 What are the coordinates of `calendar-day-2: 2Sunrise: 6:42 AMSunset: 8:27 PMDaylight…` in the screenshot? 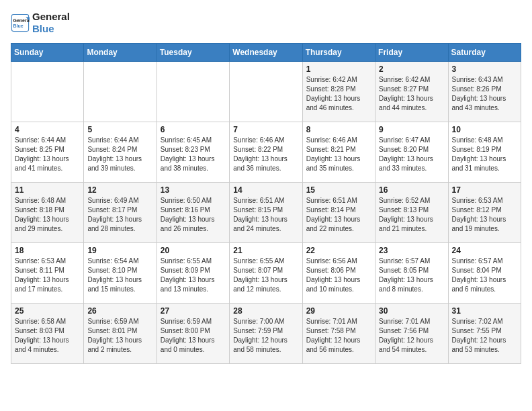 It's located at (412, 92).